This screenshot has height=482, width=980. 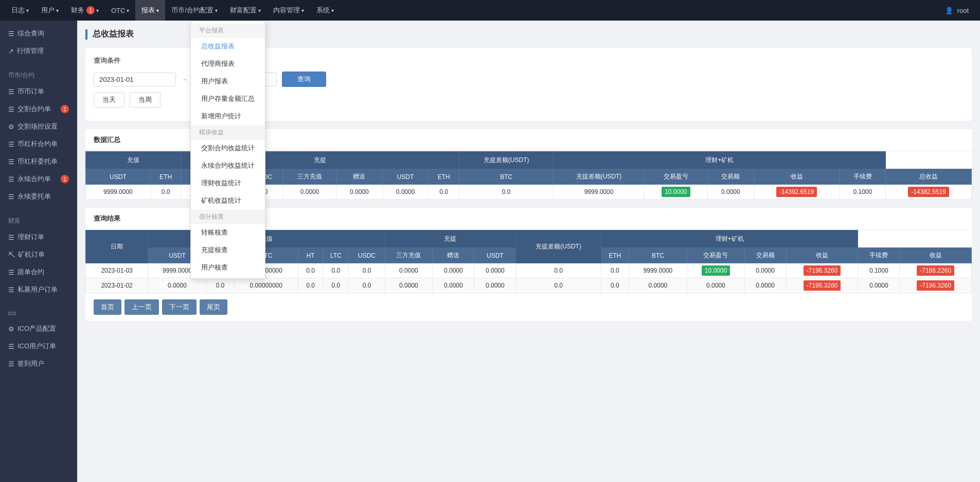 What do you see at coordinates (31, 92) in the screenshot?
I see `sidebar-label-coin-order: 币币订单` at bounding box center [31, 92].